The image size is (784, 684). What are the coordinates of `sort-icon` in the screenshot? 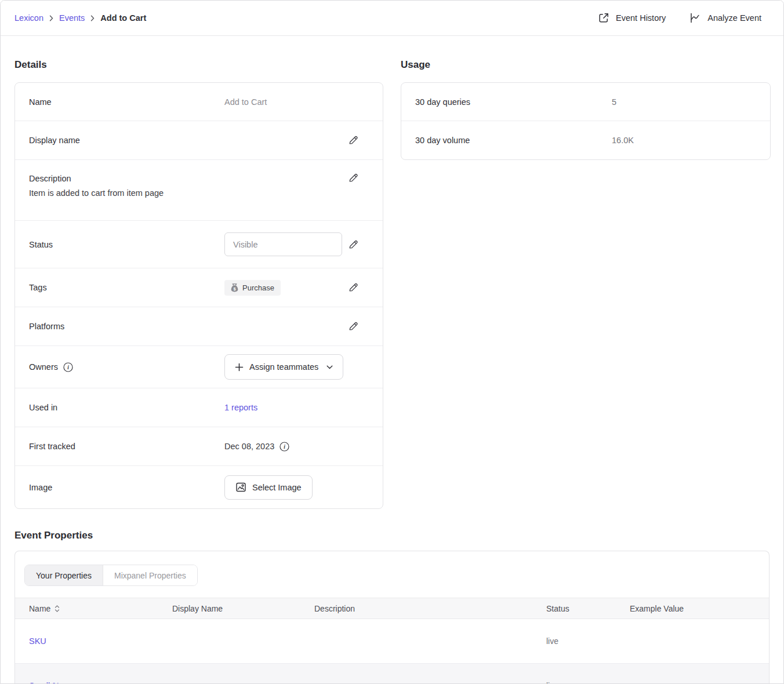 It's located at (57, 609).